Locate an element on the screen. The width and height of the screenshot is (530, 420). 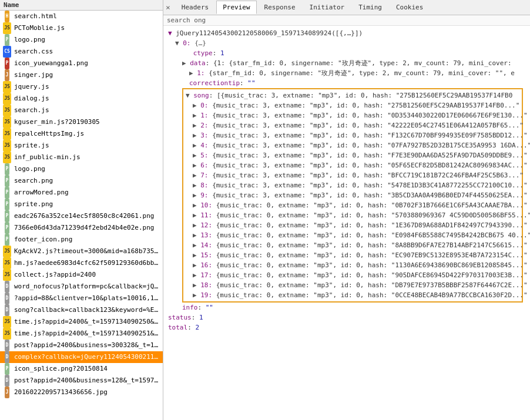
file-list-item: Jsinger.jpg is located at coordinates (81, 75).